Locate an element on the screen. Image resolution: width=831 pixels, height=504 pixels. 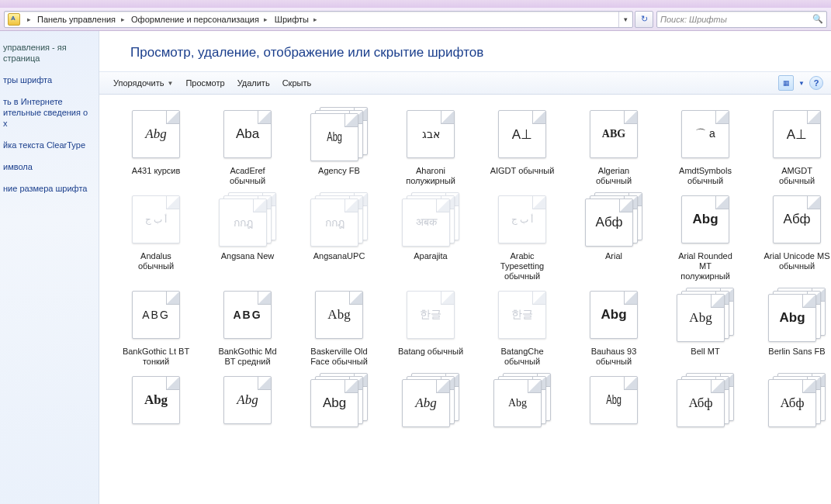
font-item: अबकAparajita is located at coordinates (431, 234).